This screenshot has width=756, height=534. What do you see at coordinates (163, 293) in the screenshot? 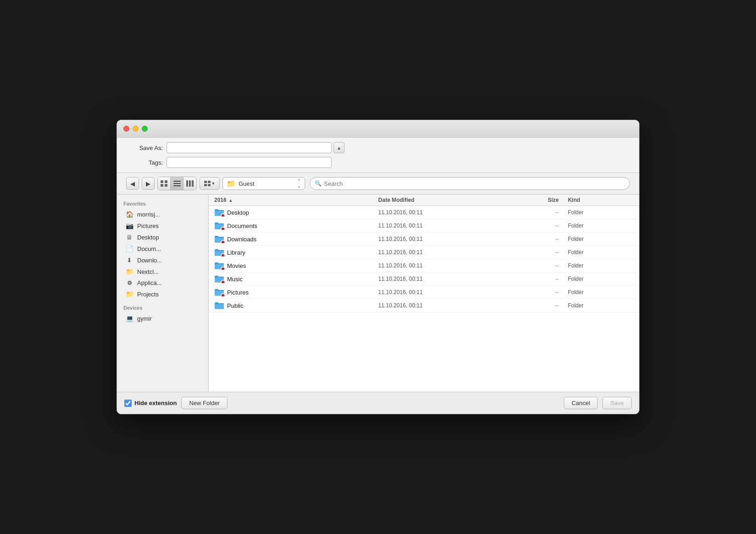
I see `sidebar: Favorites 🏠 morrisj... 📷 Pictures 🖥 Desk…` at bounding box center [163, 293].